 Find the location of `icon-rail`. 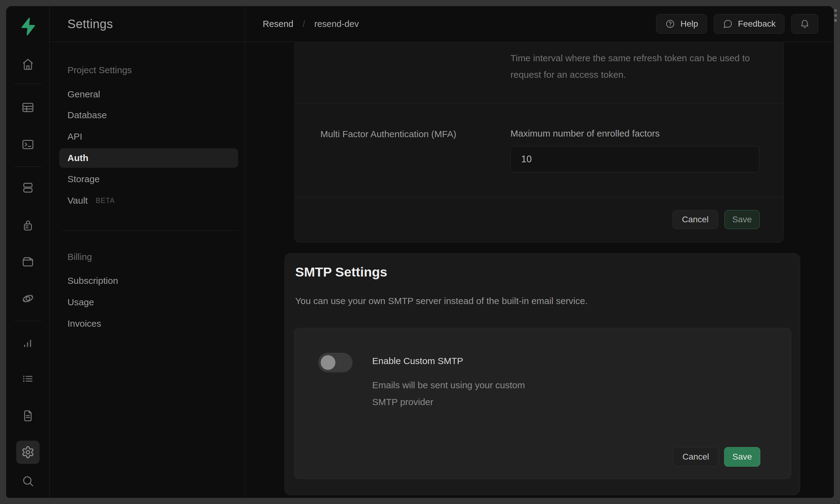

icon-rail is located at coordinates (28, 252).